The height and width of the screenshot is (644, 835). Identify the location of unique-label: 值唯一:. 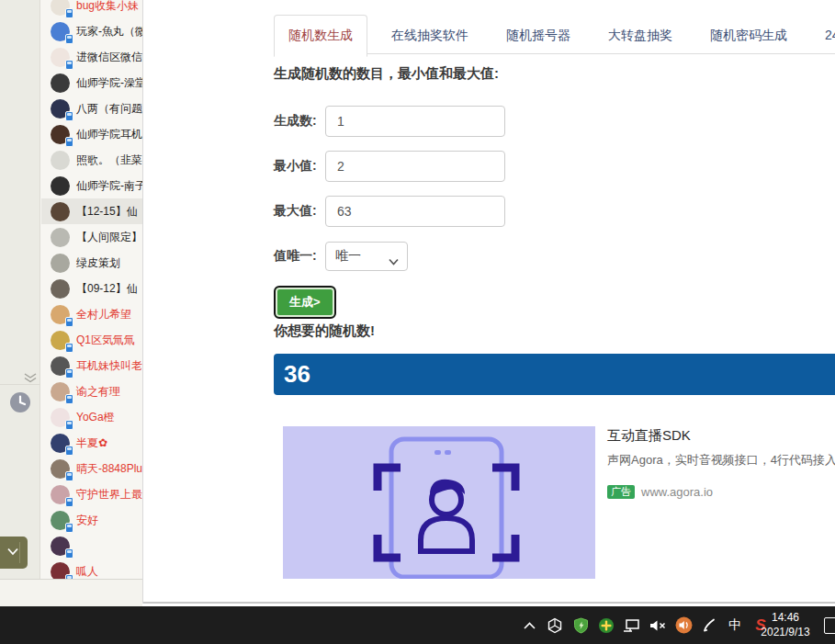
(299, 256).